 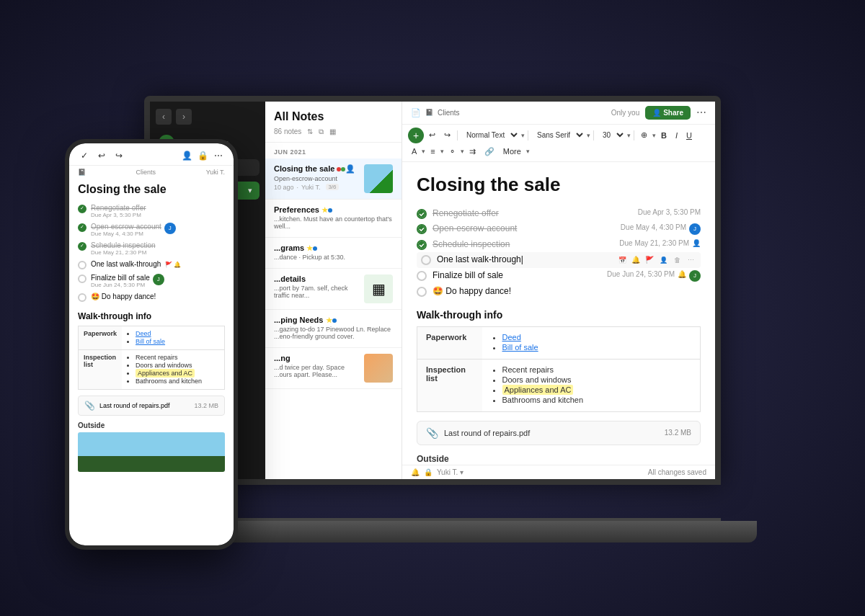 I want to click on font-size-select: 30, so click(x=611, y=135).